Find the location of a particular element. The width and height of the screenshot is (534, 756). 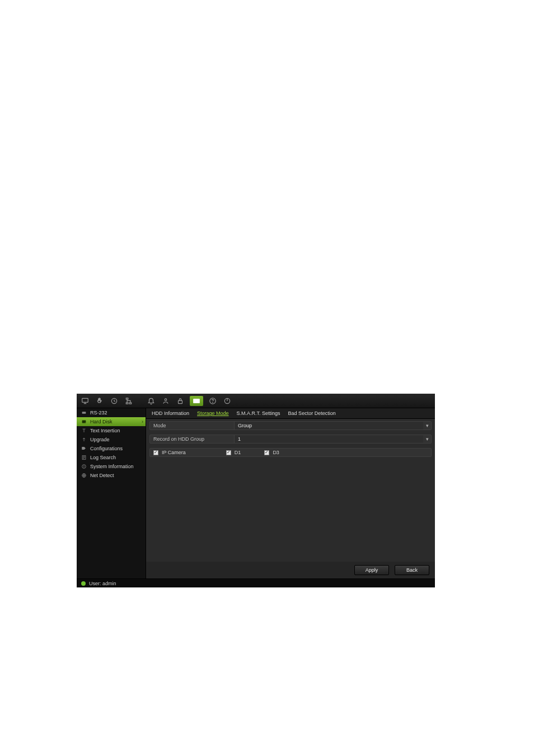

up-arrow-icon is located at coordinates (84, 440).